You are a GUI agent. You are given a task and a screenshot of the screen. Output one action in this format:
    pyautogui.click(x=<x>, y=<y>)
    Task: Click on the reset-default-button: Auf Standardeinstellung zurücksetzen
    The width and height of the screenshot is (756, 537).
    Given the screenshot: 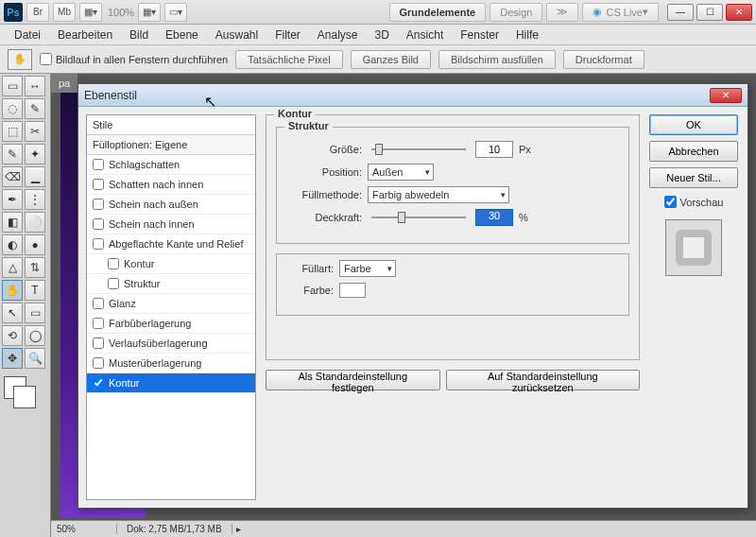 What is the action you would take?
    pyautogui.click(x=542, y=380)
    